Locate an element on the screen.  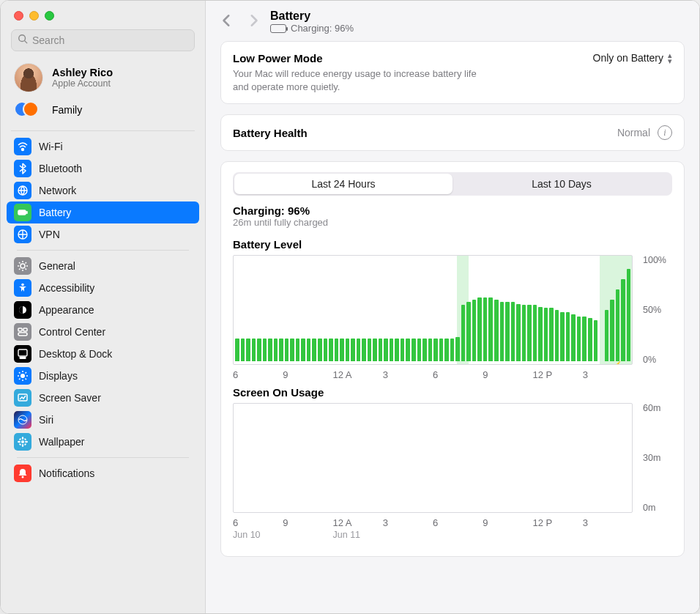
info-icon: i is located at coordinates (665, 133).